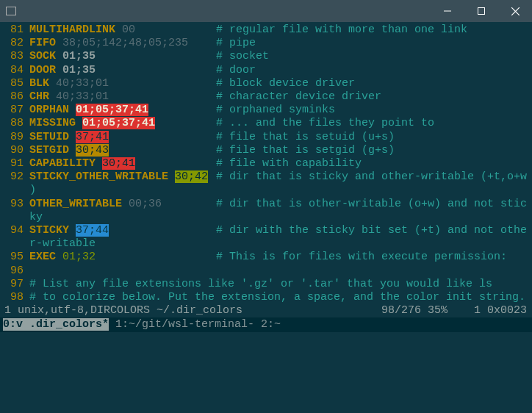 This screenshot has width=532, height=413. I want to click on line-number: 86, so click(14, 97).